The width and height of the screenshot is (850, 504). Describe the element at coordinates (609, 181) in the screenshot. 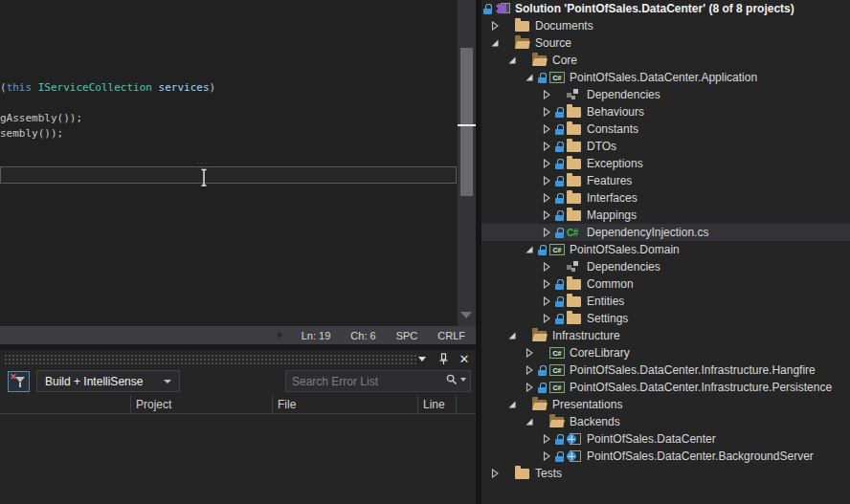

I see `tree-item-label: Features` at that location.